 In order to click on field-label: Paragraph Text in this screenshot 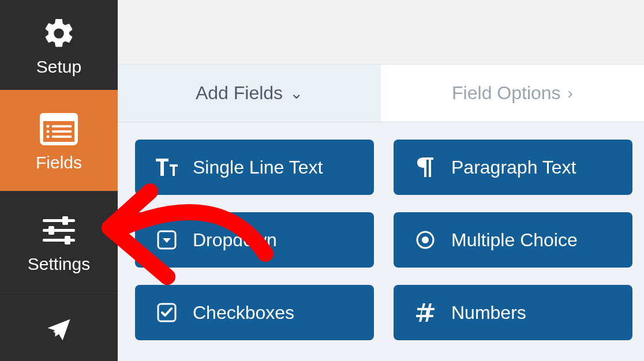, I will do `click(514, 167)`.